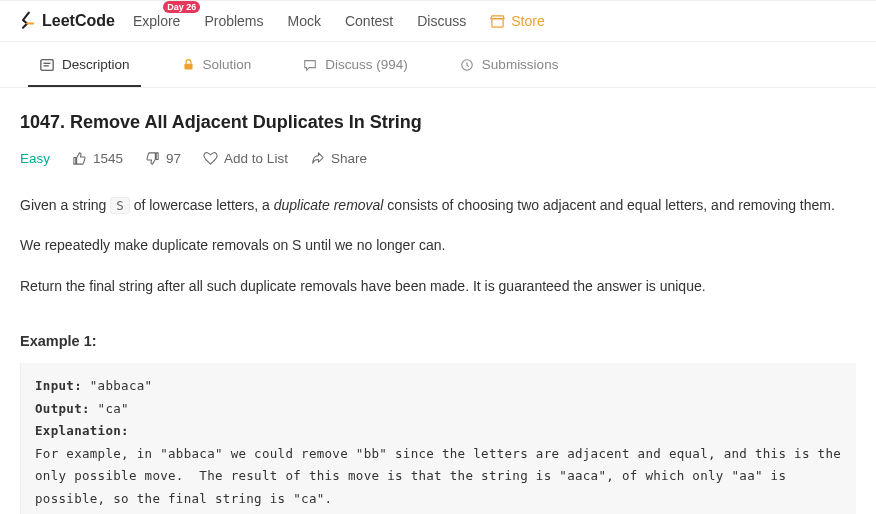 This screenshot has width=876, height=514. Describe the element at coordinates (35, 158) in the screenshot. I see `difficulty-tag: Easy` at that location.